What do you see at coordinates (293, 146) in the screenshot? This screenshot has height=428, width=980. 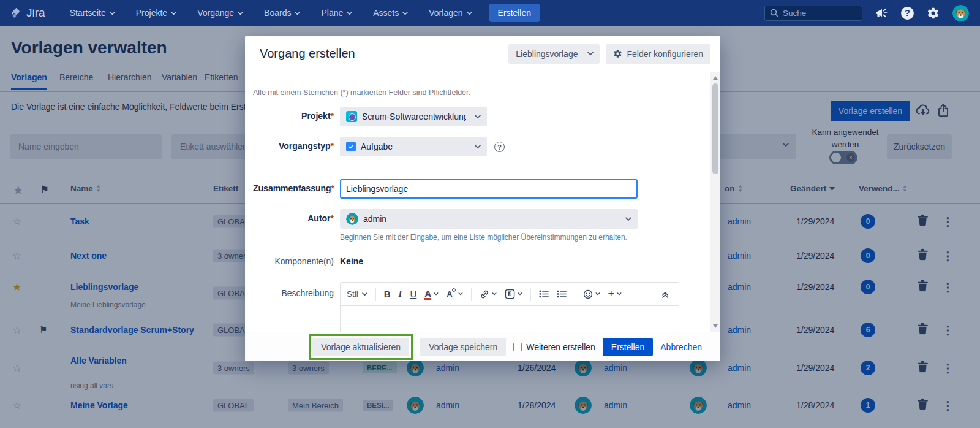 I see `issuetype-label: Vorgangstyp*` at bounding box center [293, 146].